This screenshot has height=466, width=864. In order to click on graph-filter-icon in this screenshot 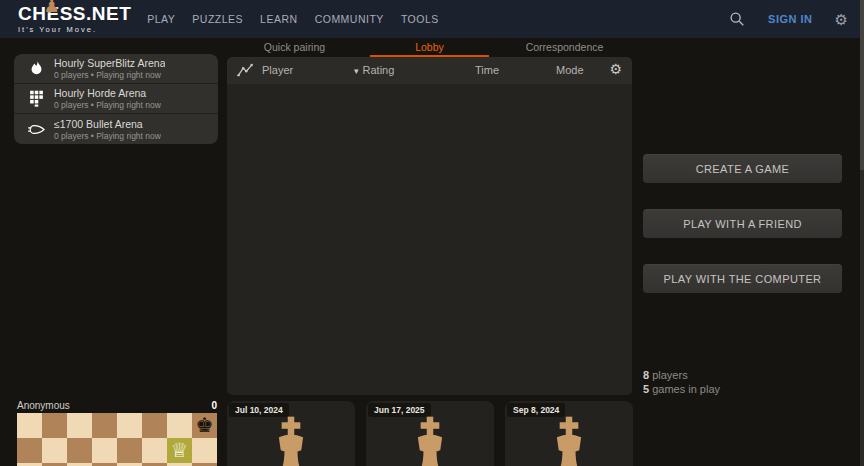, I will do `click(246, 70)`.